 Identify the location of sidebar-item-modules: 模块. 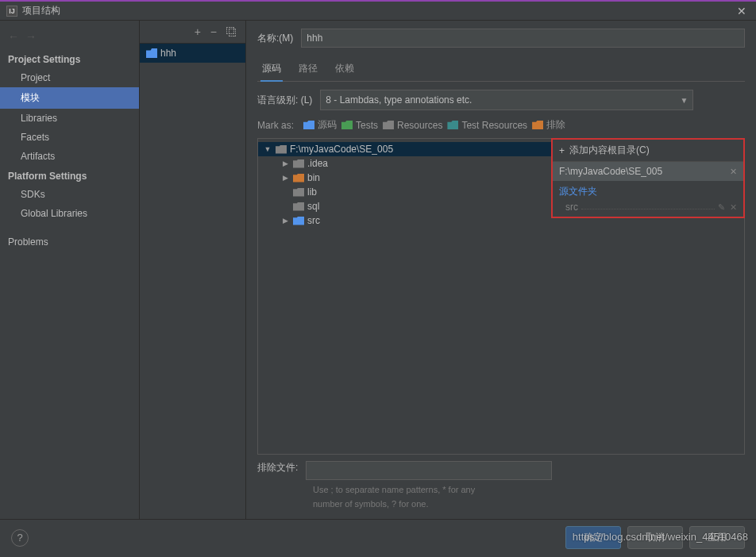
(70, 98).